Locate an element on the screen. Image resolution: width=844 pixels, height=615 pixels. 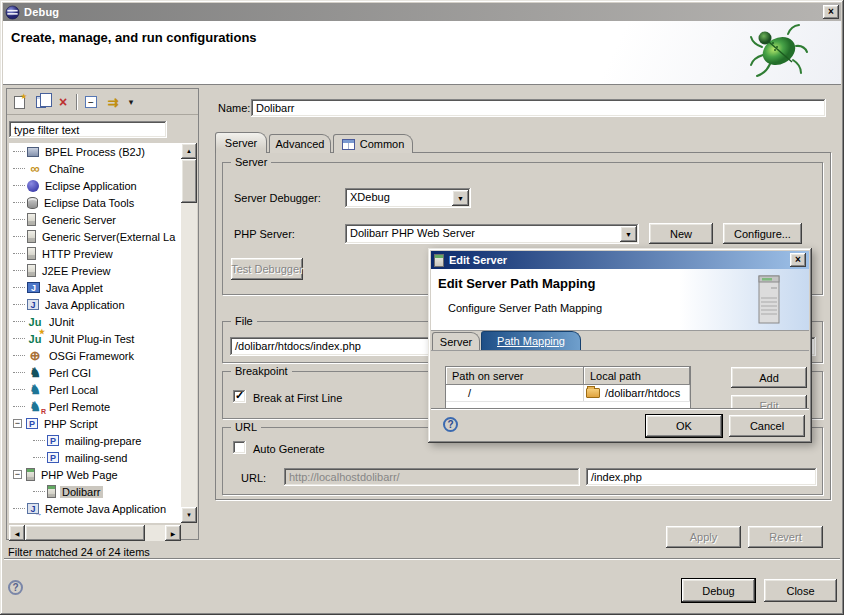
perl-remote-icon: ♞ is located at coordinates (35, 406).